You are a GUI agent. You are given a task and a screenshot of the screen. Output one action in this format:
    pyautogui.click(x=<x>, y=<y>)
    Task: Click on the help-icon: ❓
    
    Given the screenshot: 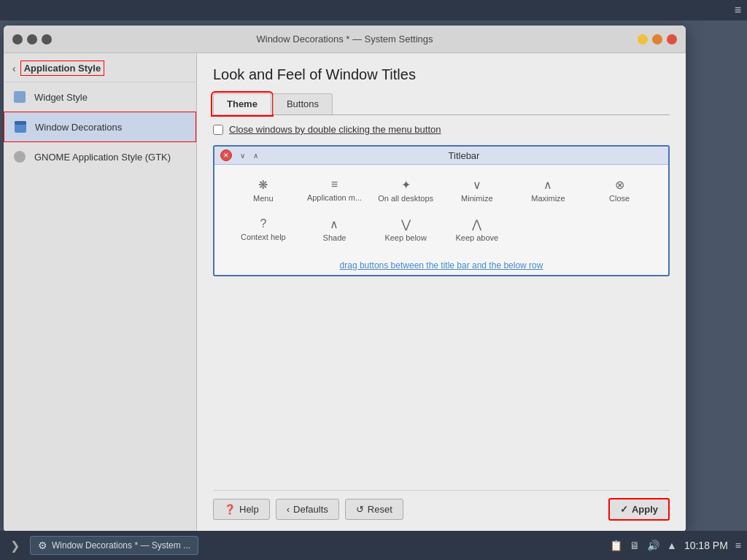 What is the action you would take?
    pyautogui.click(x=230, y=509)
    